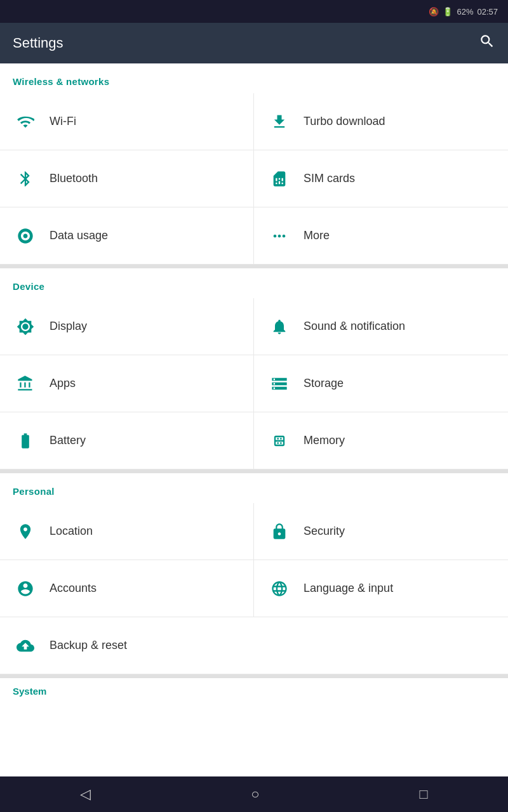 The height and width of the screenshot is (812, 508). What do you see at coordinates (254, 689) in the screenshot?
I see `section-header-system: System` at bounding box center [254, 689].